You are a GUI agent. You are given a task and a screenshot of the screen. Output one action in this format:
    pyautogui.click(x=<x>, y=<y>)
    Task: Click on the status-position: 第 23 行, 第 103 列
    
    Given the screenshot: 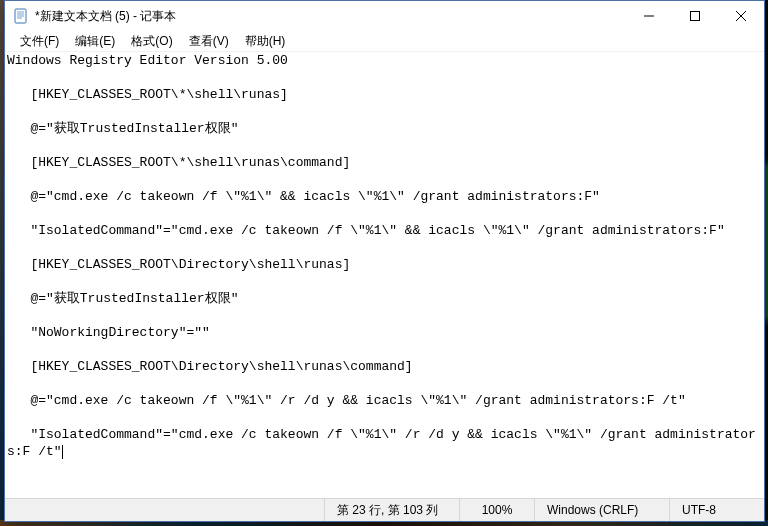 What is the action you would take?
    pyautogui.click(x=392, y=510)
    